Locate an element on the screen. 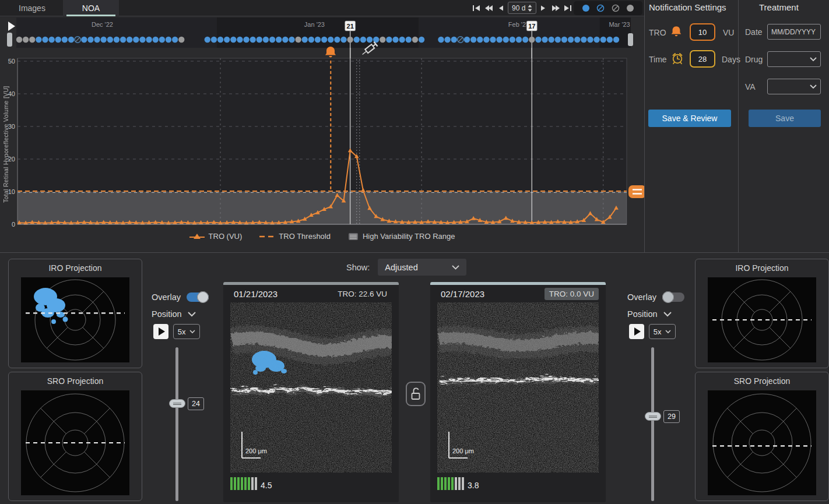 Image resolution: width=829 pixels, height=504 pixels. right-sro-projection-canvas is located at coordinates (762, 443).